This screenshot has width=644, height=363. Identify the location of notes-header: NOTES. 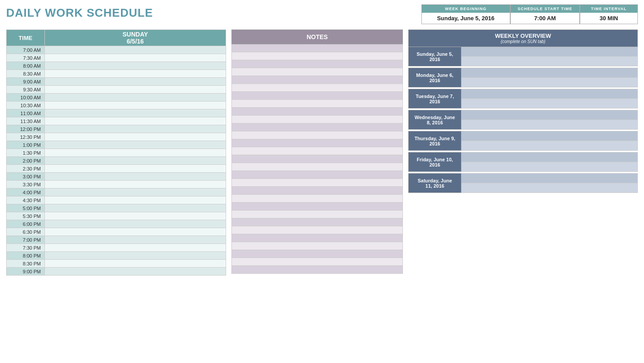
(318, 37).